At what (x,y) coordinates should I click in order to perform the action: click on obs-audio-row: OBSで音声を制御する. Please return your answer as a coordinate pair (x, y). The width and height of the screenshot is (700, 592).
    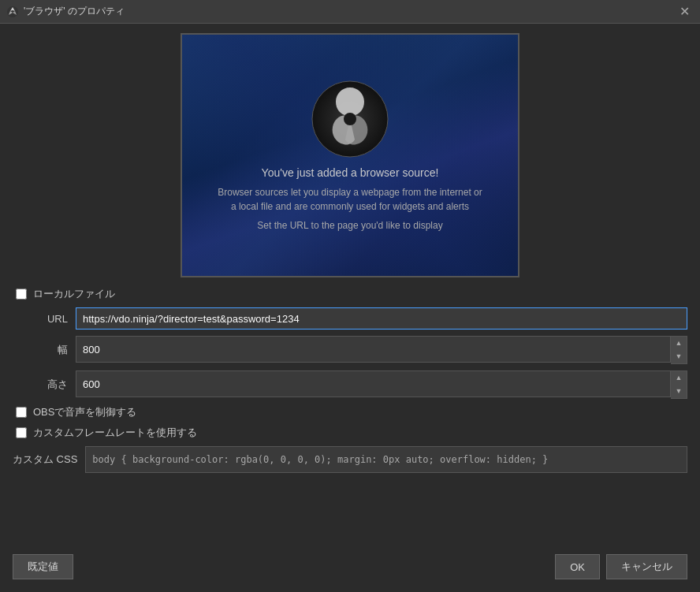
    Looking at the image, I should click on (350, 412).